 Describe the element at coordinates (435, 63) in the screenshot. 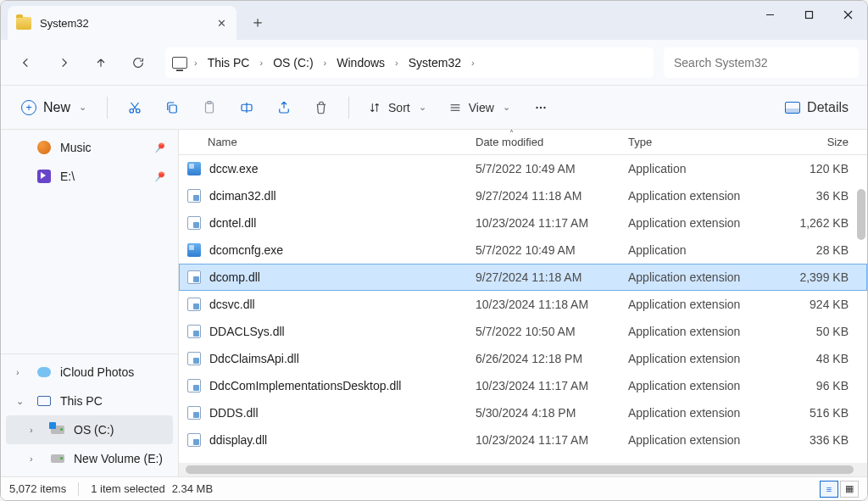

I see `crumb-system32: System32` at that location.